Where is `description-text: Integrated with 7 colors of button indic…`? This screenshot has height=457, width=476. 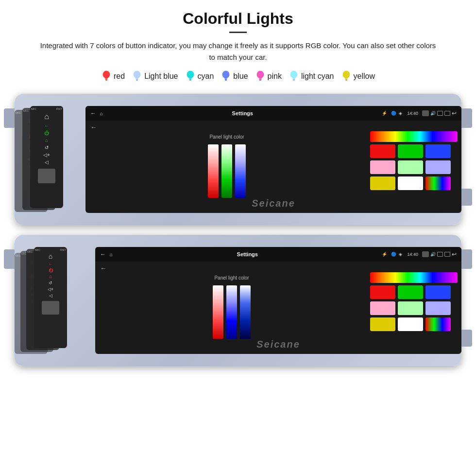
description-text: Integrated with 7 colors of button indic… is located at coordinates (238, 52).